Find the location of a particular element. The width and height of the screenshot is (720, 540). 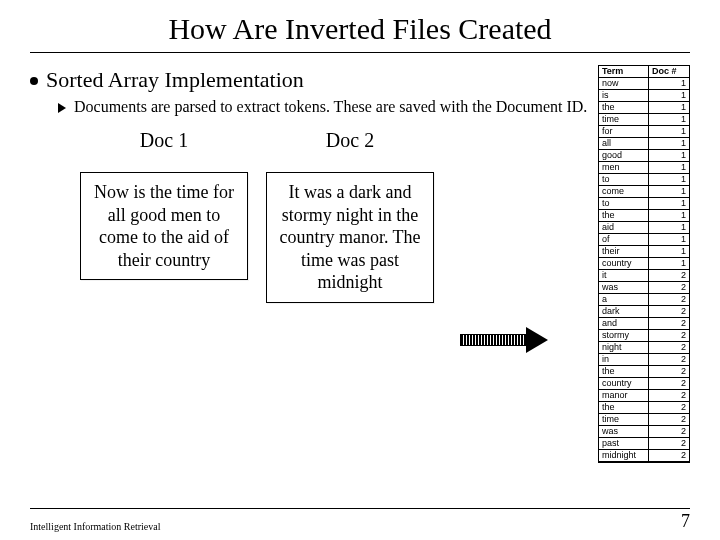

cell-term: all is located at coordinates (624, 144).